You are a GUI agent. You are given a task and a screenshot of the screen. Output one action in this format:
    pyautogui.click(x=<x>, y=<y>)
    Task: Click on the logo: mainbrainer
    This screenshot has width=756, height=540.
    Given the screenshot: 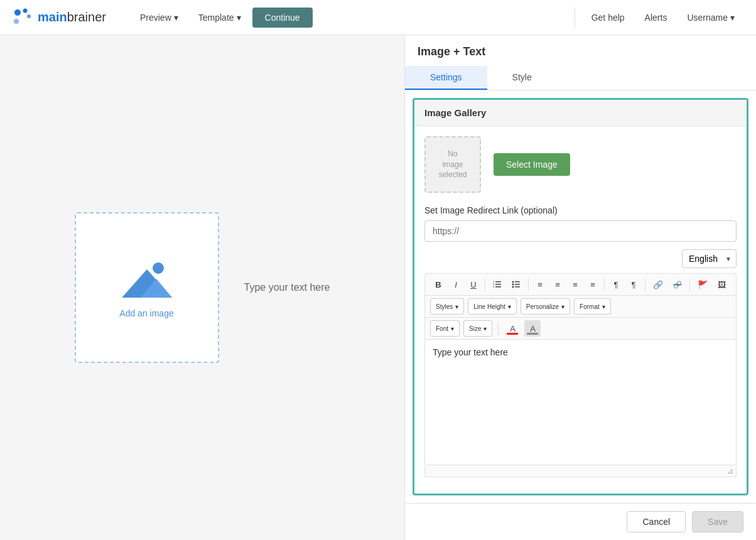 What is the action you would take?
    pyautogui.click(x=59, y=18)
    